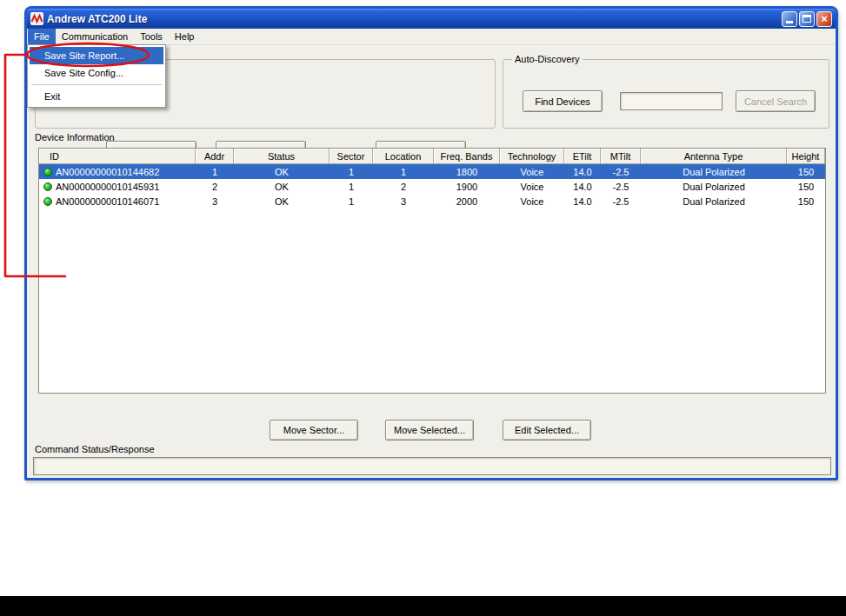 This screenshot has width=846, height=616. What do you see at coordinates (42, 36) in the screenshot?
I see `menu-file: File` at bounding box center [42, 36].